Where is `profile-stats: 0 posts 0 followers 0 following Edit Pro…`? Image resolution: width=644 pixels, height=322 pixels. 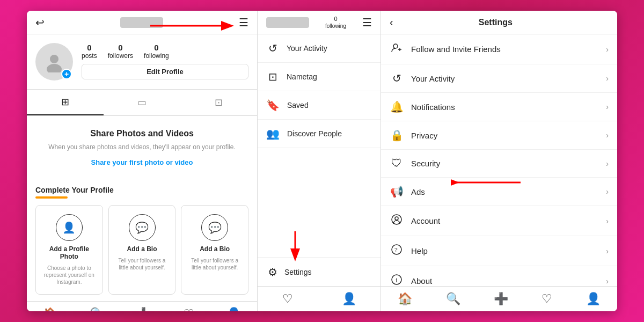
profile-stats: 0 posts 0 followers 0 following Edit Pro… is located at coordinates (165, 61).